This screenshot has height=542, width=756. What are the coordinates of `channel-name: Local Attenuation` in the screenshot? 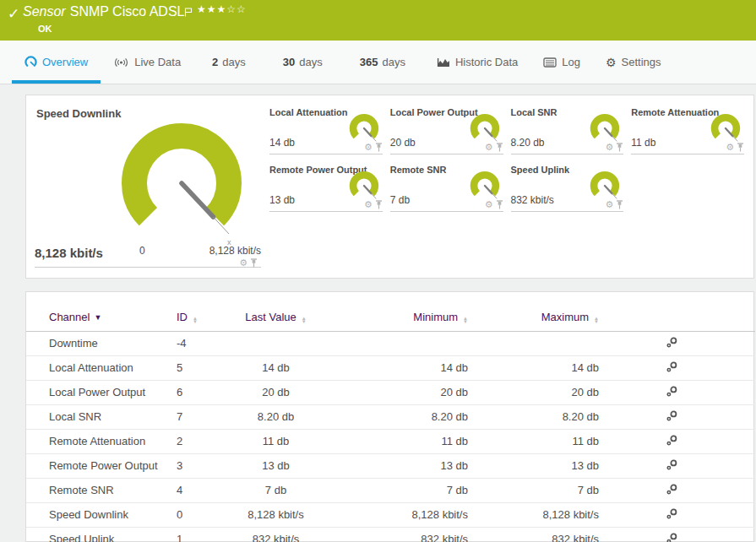 It's located at (101, 368).